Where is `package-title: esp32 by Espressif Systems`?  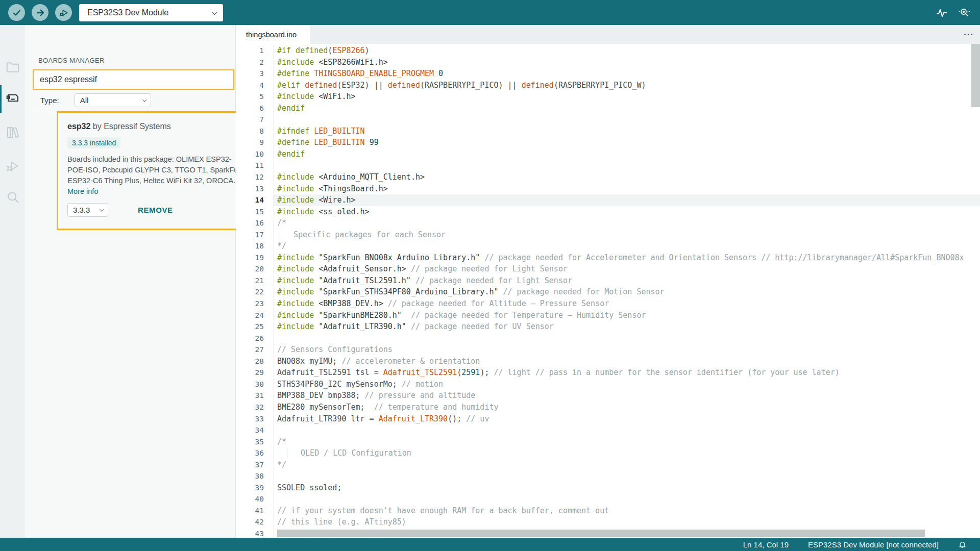 package-title: esp32 by Espressif Systems is located at coordinates (158, 127).